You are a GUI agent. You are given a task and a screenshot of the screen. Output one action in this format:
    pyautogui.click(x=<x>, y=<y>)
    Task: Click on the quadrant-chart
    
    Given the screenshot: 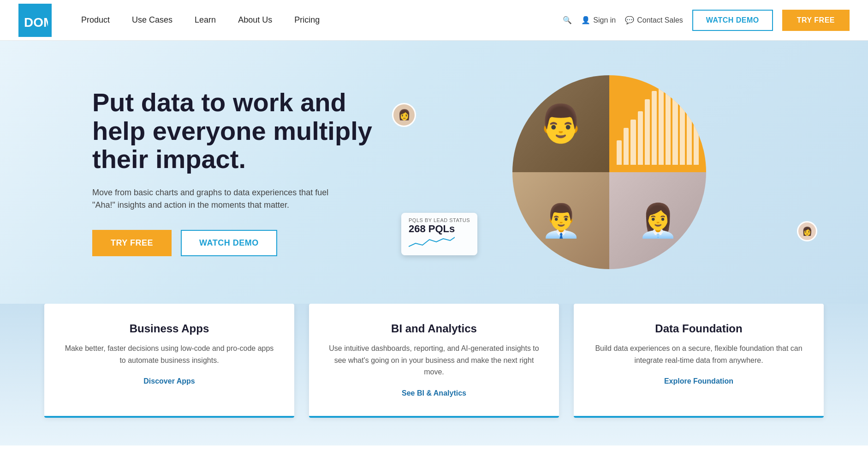 What is the action you would take?
    pyautogui.click(x=658, y=124)
    